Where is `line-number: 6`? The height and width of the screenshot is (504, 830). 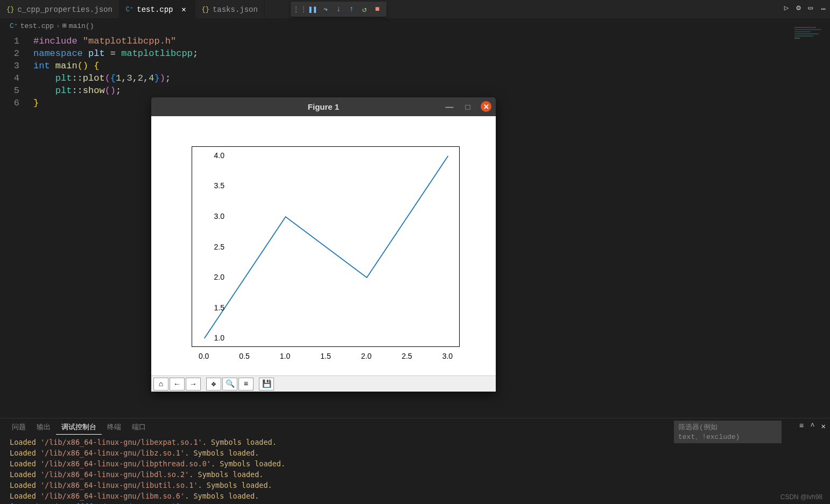
line-number: 6 is located at coordinates (17, 103).